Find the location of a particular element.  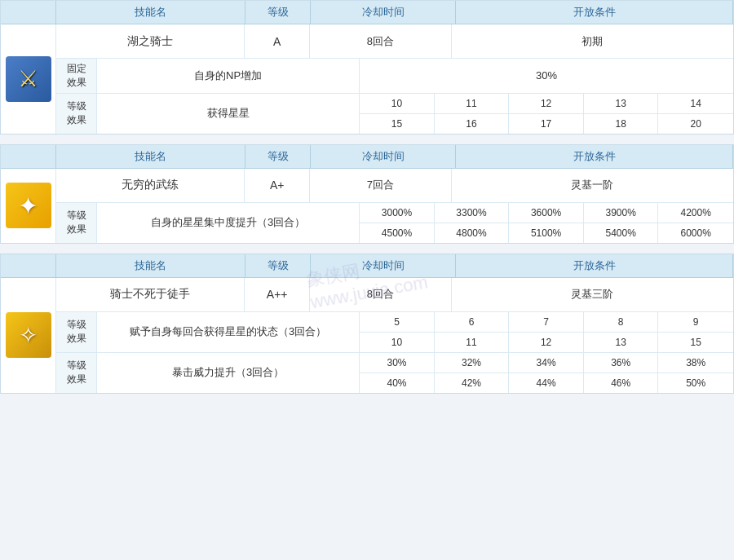

level-value: 5400% is located at coordinates (621, 233).